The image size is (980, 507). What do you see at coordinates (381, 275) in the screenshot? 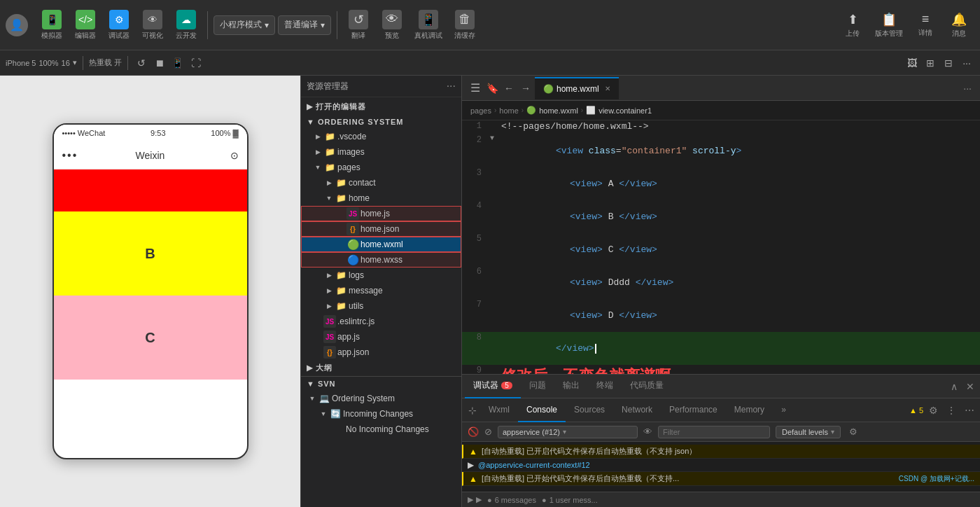
I see `tree-item-logs: ▶ 📁 logs` at bounding box center [381, 275].